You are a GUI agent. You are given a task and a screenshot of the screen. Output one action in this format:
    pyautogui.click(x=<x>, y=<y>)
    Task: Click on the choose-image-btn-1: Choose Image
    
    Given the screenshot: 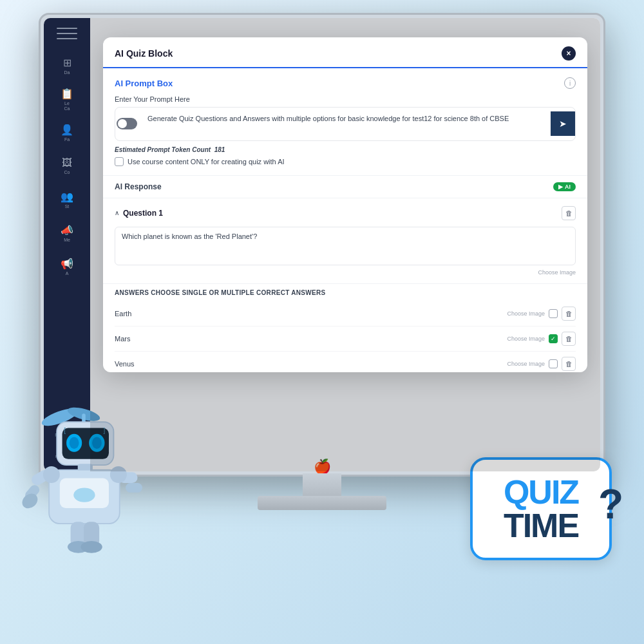 What is the action you would take?
    pyautogui.click(x=526, y=339)
    